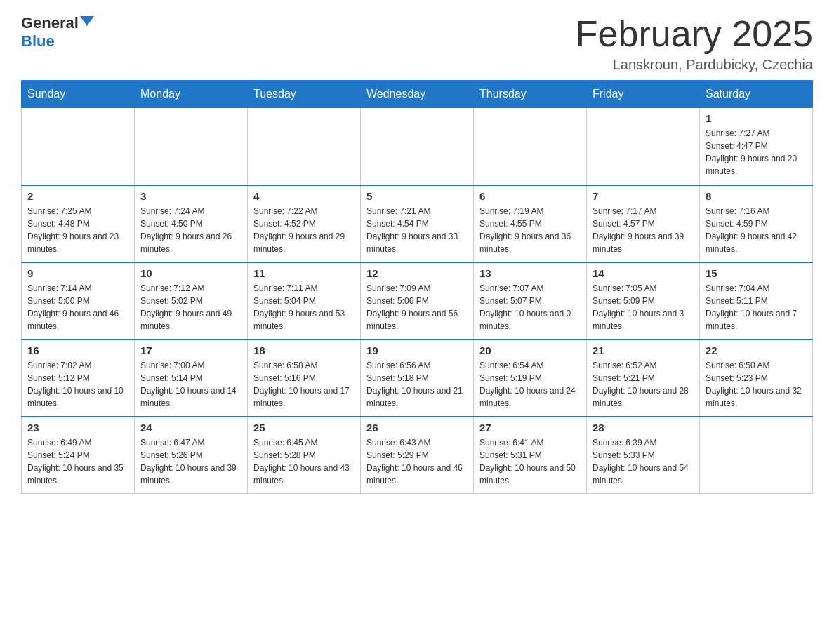 This screenshot has height=644, width=834. What do you see at coordinates (643, 301) in the screenshot?
I see `calendar-cell: 14Sunrise: 7:05 AM Sunset: 5:09 PM Dayli…` at bounding box center [643, 301].